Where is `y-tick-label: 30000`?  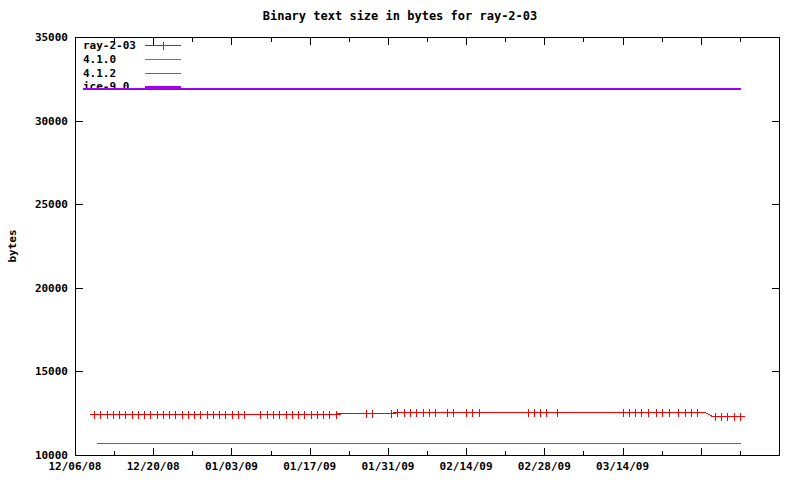 y-tick-label: 30000 is located at coordinates (52, 122).